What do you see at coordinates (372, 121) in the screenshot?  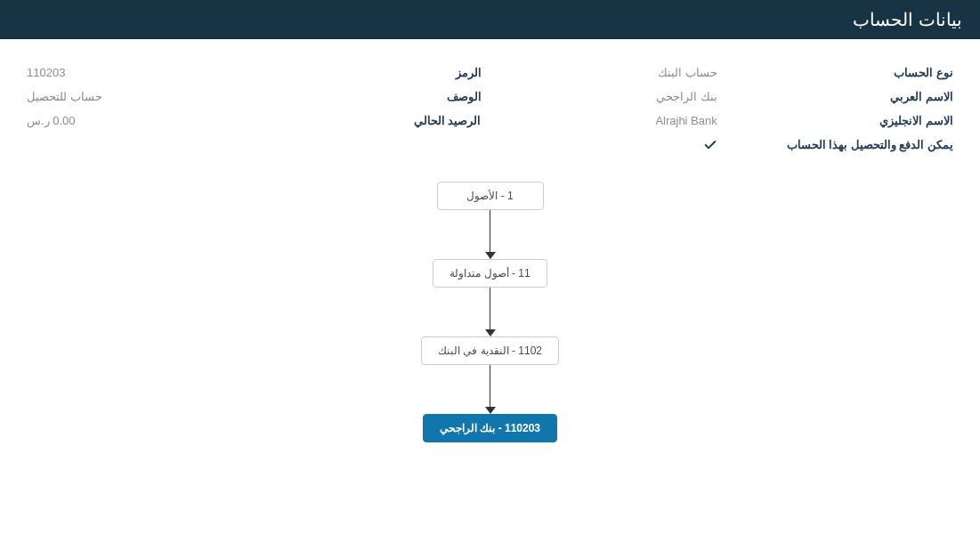 I see `current-balance-label: الرصيد الحالي` at bounding box center [372, 121].